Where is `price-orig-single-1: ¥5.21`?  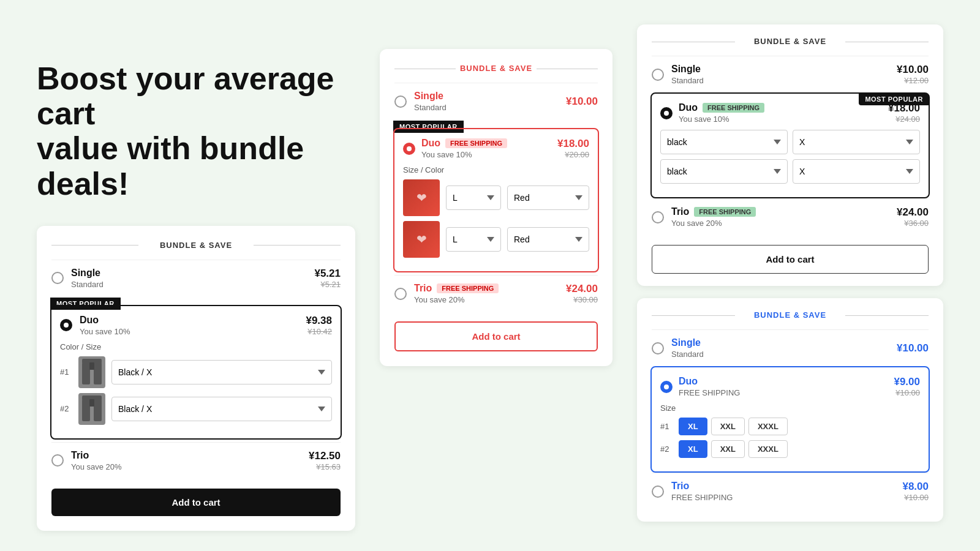
price-orig-single-1: ¥5.21 is located at coordinates (327, 284).